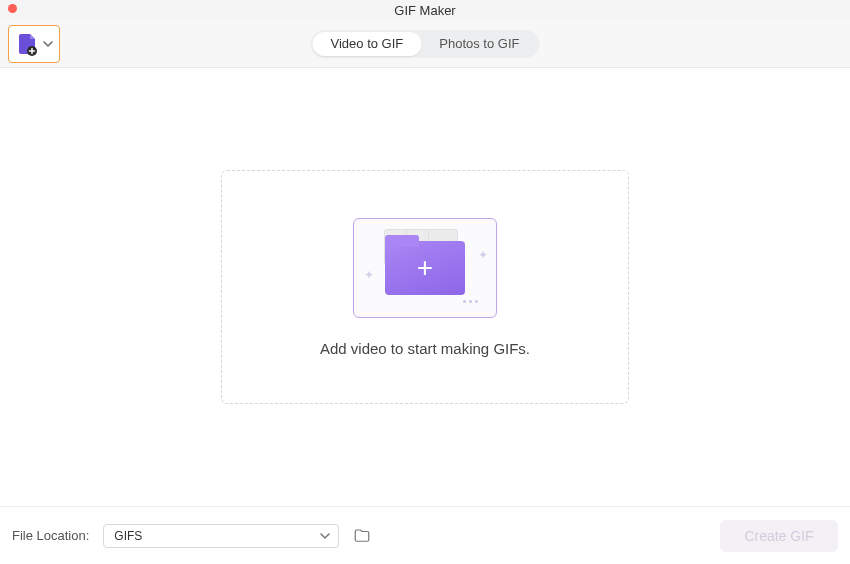 The image size is (850, 564). Describe the element at coordinates (50, 536) in the screenshot. I see `file-location-label: File Location:` at that location.